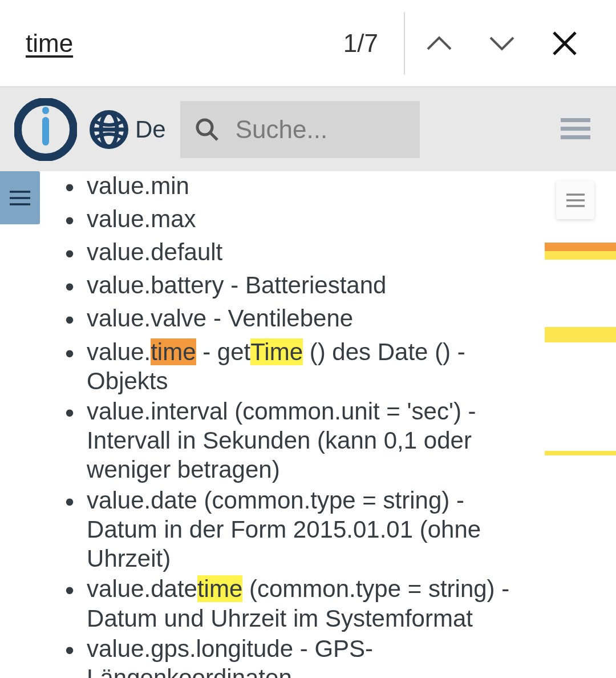 Image resolution: width=616 pixels, height=678 pixels. I want to click on list-item: value.default, so click(299, 253).